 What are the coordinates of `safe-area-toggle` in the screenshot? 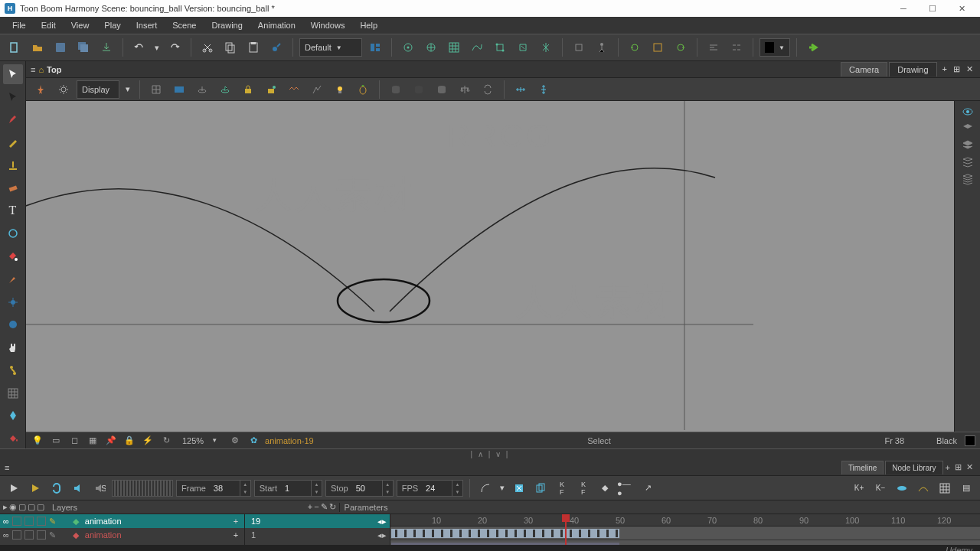 It's located at (202, 90).